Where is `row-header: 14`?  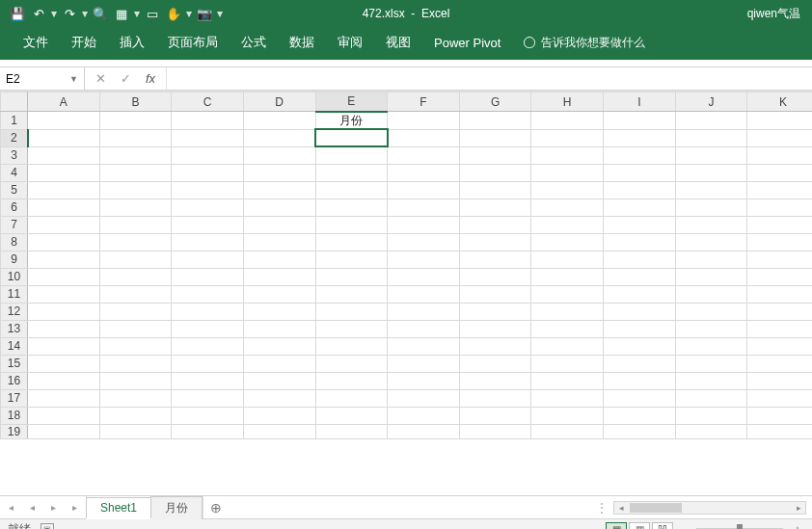 row-header: 14 is located at coordinates (14, 346).